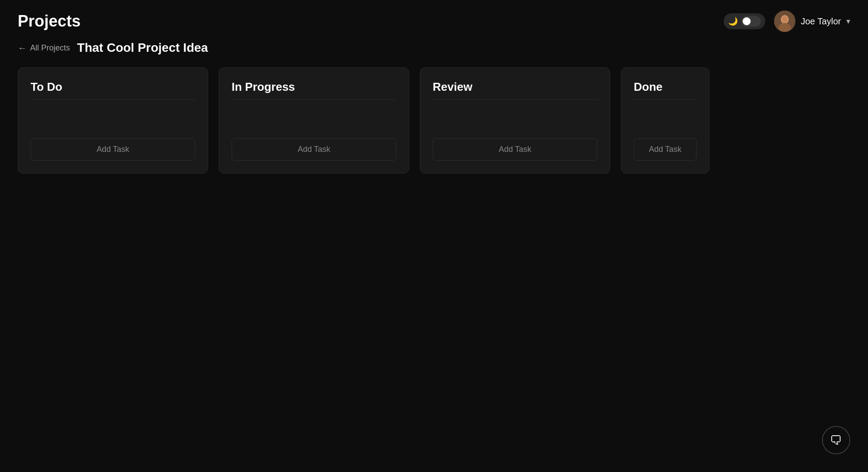 The image size is (868, 472). I want to click on user-menu: Joe Taylor ▾, so click(812, 21).